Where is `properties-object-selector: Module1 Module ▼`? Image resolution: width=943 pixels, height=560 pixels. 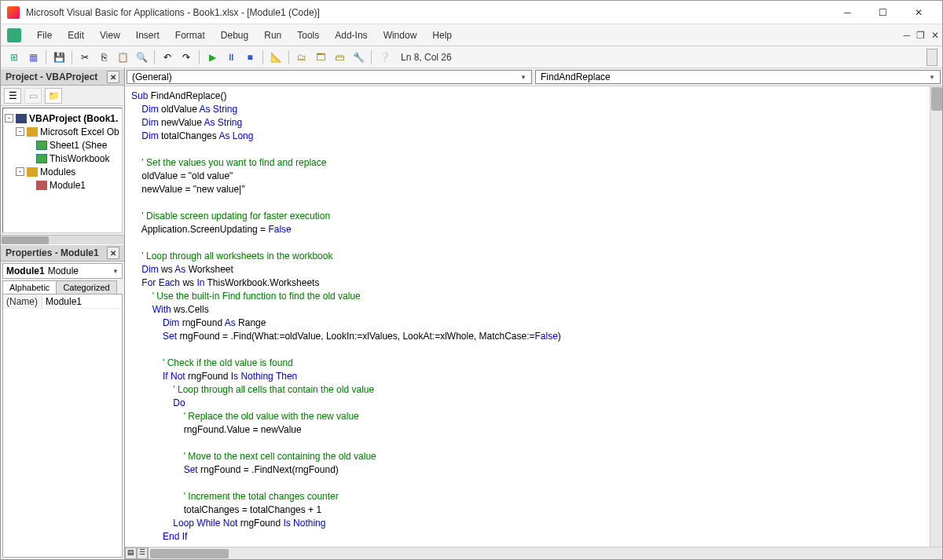
properties-object-selector: Module1 Module ▼ is located at coordinates (63, 271).